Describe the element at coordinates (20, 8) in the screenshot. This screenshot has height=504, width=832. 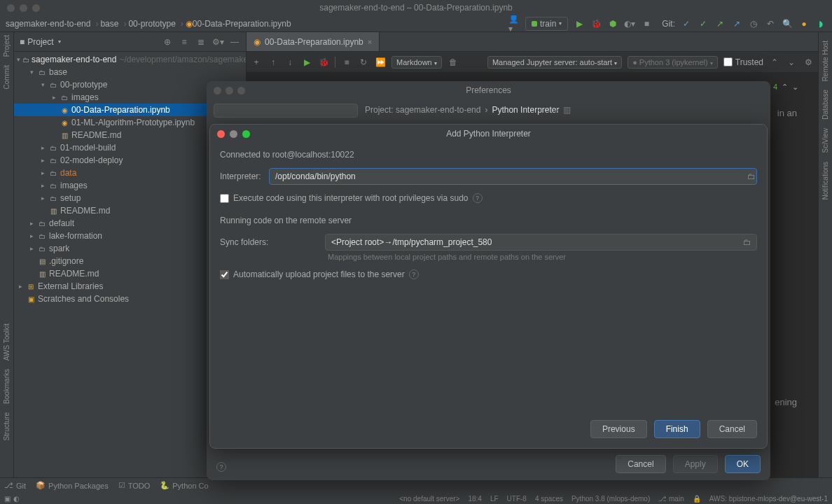
I see `traffic-lights` at that location.